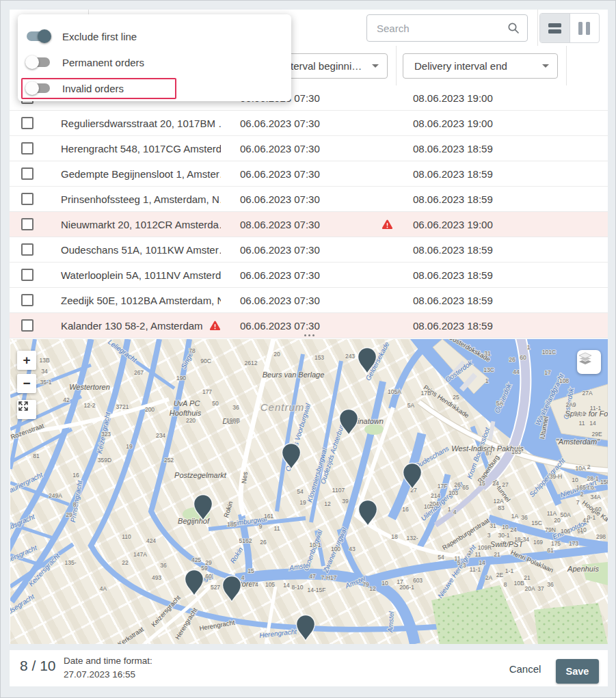 Image resolution: width=616 pixels, height=698 pixels. I want to click on map-housenumber: 17, so click(400, 582).